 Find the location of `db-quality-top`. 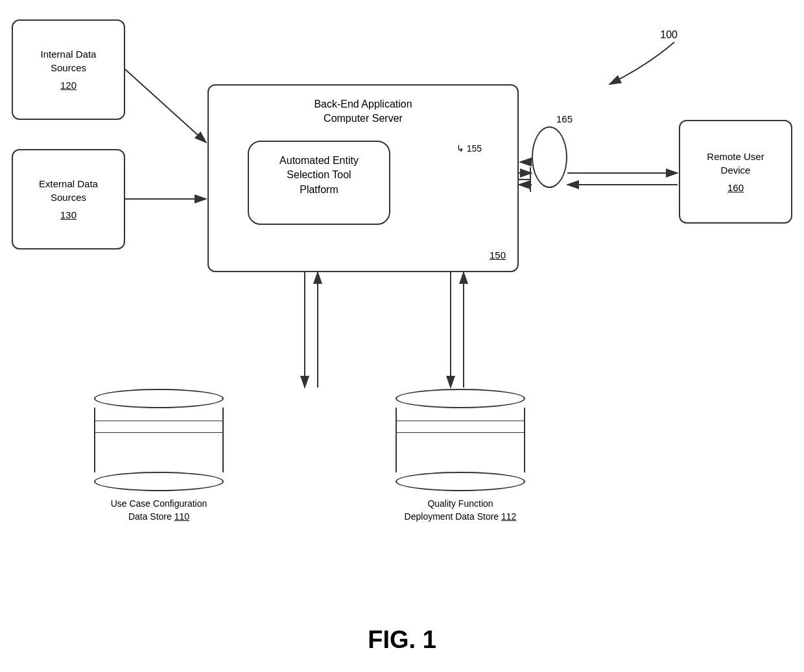

db-quality-top is located at coordinates (460, 399).